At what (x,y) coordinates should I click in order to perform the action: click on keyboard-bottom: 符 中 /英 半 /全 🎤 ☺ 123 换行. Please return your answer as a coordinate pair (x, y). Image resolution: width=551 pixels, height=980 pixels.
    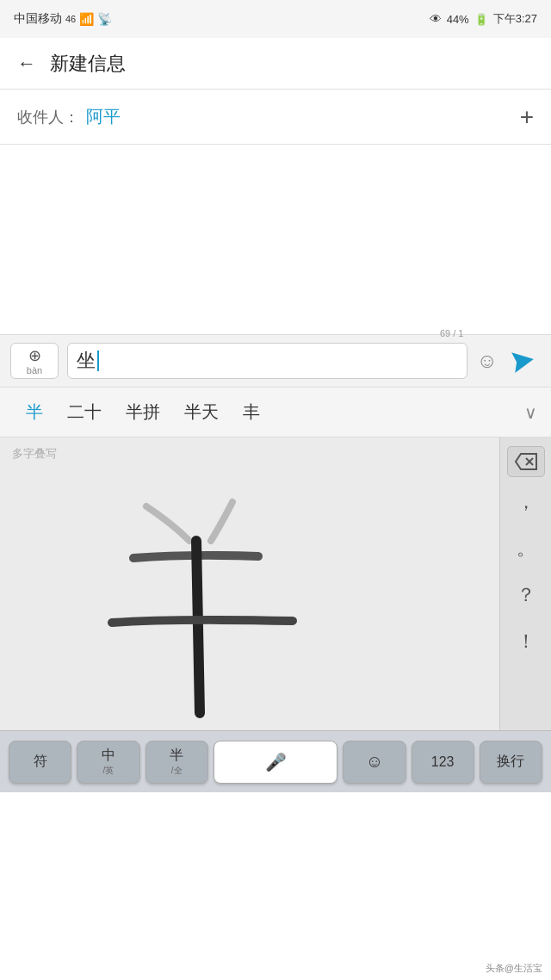
    Looking at the image, I should click on (276, 761).